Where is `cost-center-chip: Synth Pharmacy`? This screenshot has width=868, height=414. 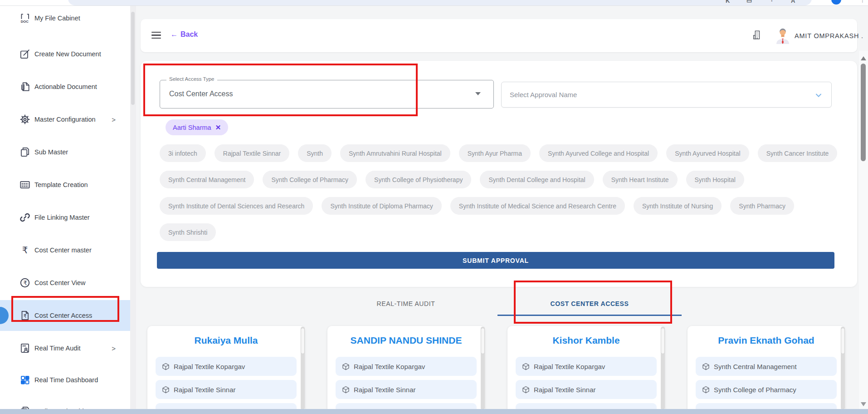 cost-center-chip: Synth Pharmacy is located at coordinates (762, 206).